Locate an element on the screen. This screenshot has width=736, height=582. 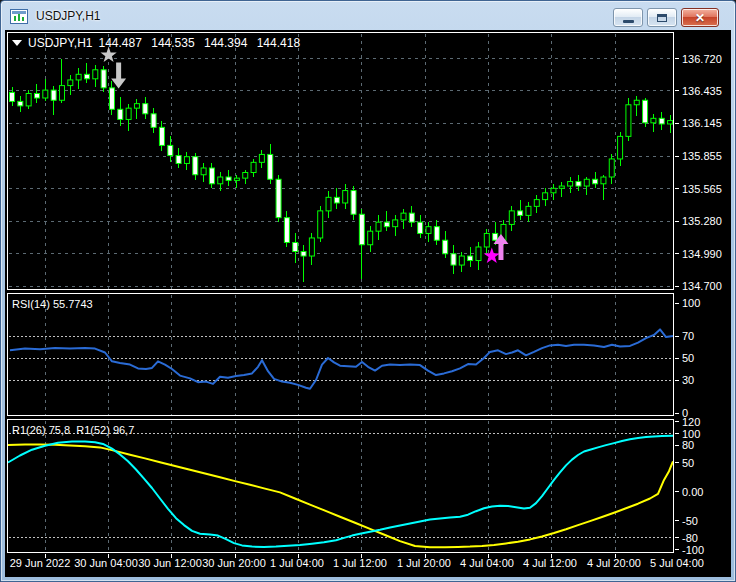
close-button: ✕ is located at coordinates (700, 18).